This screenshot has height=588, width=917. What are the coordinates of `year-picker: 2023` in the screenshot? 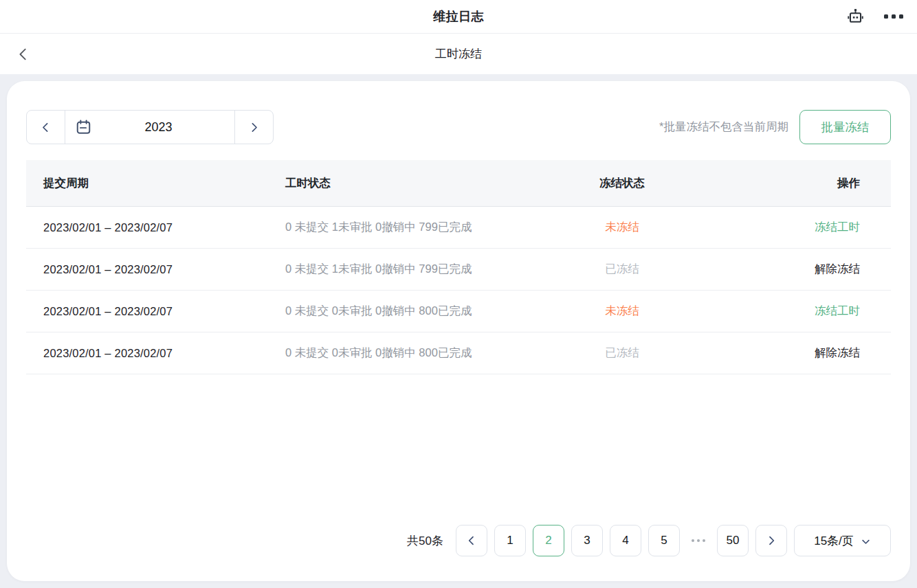 It's located at (150, 127).